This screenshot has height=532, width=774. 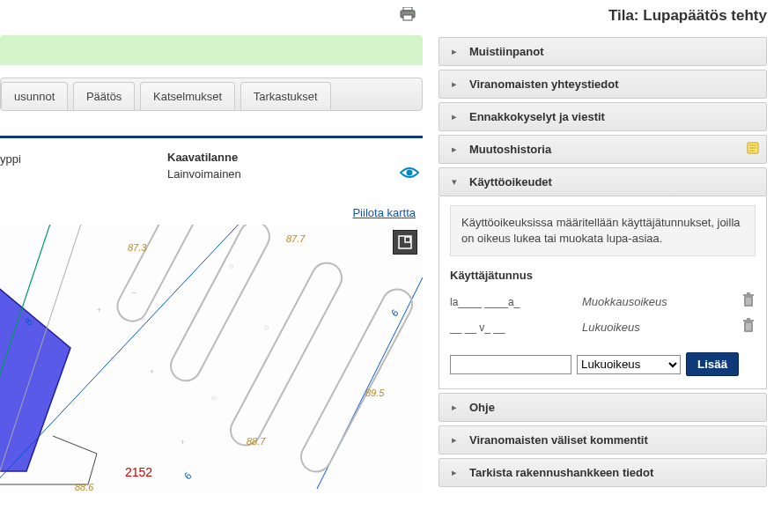 What do you see at coordinates (211, 94) in the screenshot?
I see `tabs-bar: usunnot Päätös Katselmukset Tarkastukset` at bounding box center [211, 94].